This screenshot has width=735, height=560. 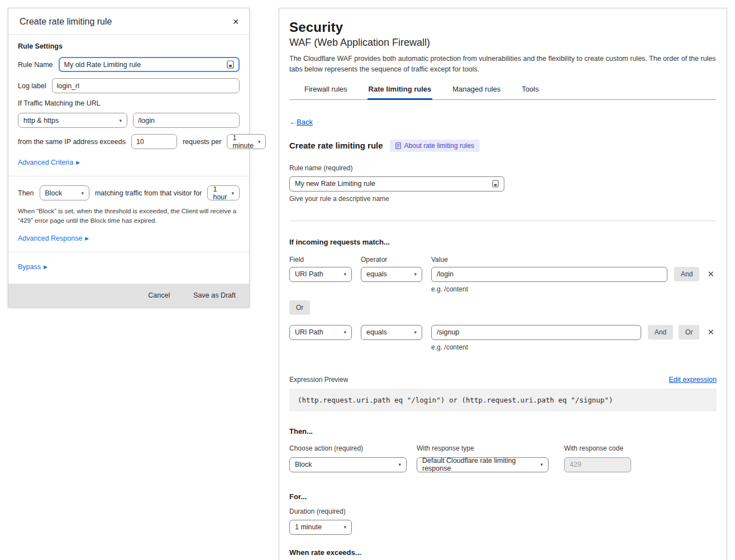 What do you see at coordinates (32, 86) in the screenshot?
I see `log-label-label: Log label` at bounding box center [32, 86].